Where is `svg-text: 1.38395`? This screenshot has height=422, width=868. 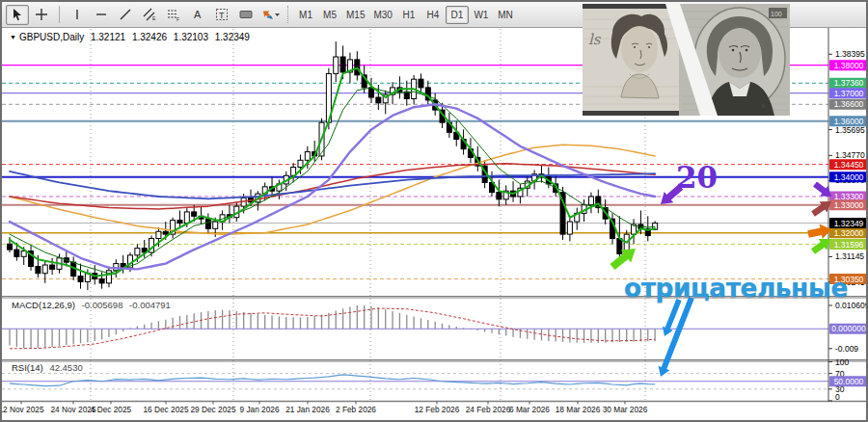
svg-text: 1.38395 is located at coordinates (851, 54).